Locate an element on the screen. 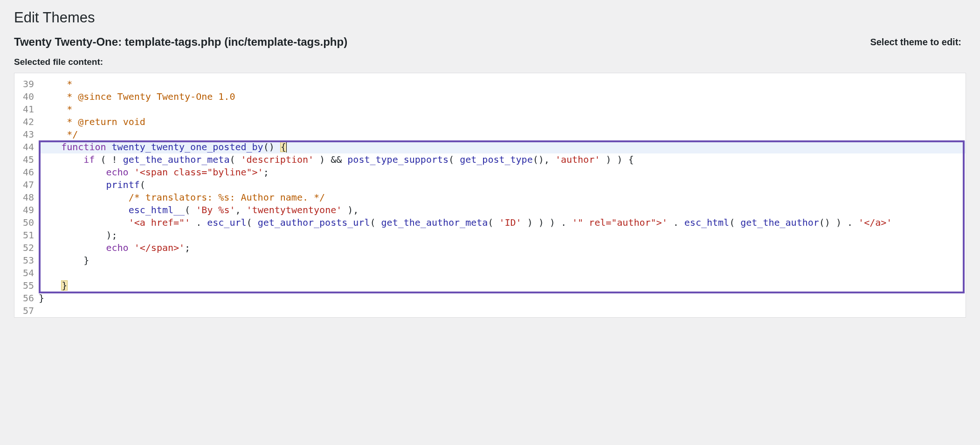 Image resolution: width=980 pixels, height=445 pixels. code-content: * @return void is located at coordinates (502, 122).